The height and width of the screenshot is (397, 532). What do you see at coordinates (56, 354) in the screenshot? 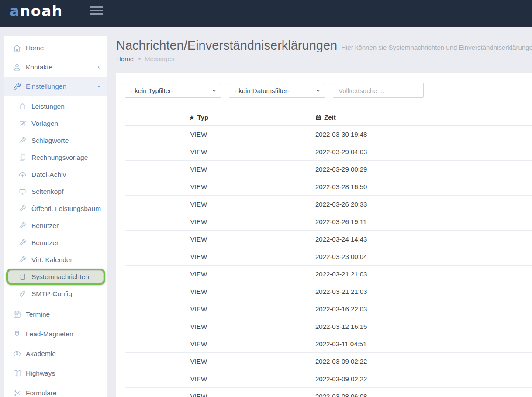
I see `sidebar-item-akademie: Akademie` at bounding box center [56, 354].